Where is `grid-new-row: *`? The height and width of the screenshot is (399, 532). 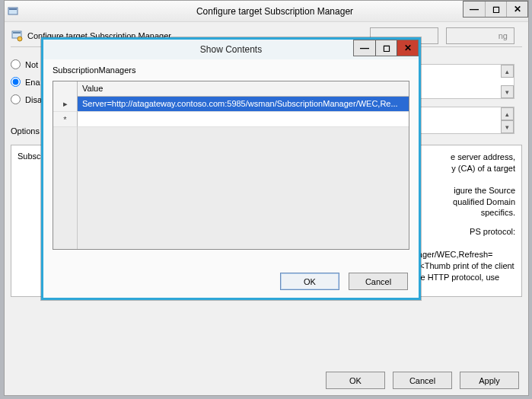 grid-new-row: * is located at coordinates (231, 120).